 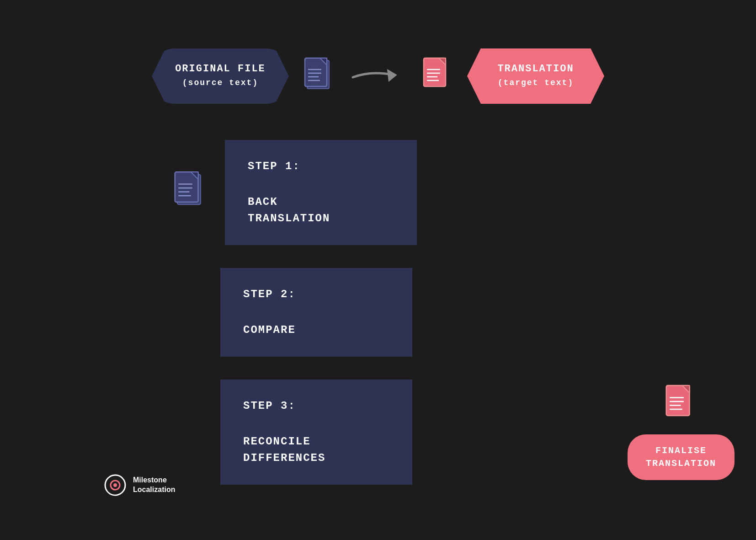 I want to click on source-doc-icon, so click(x=319, y=76).